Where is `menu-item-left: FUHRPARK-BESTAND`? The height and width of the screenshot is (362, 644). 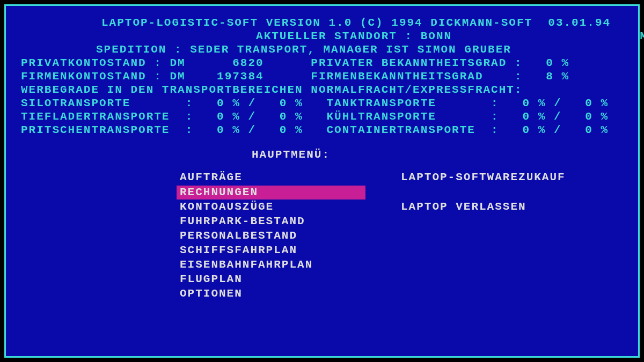 menu-item-left: FUHRPARK-BESTAND is located at coordinates (271, 221).